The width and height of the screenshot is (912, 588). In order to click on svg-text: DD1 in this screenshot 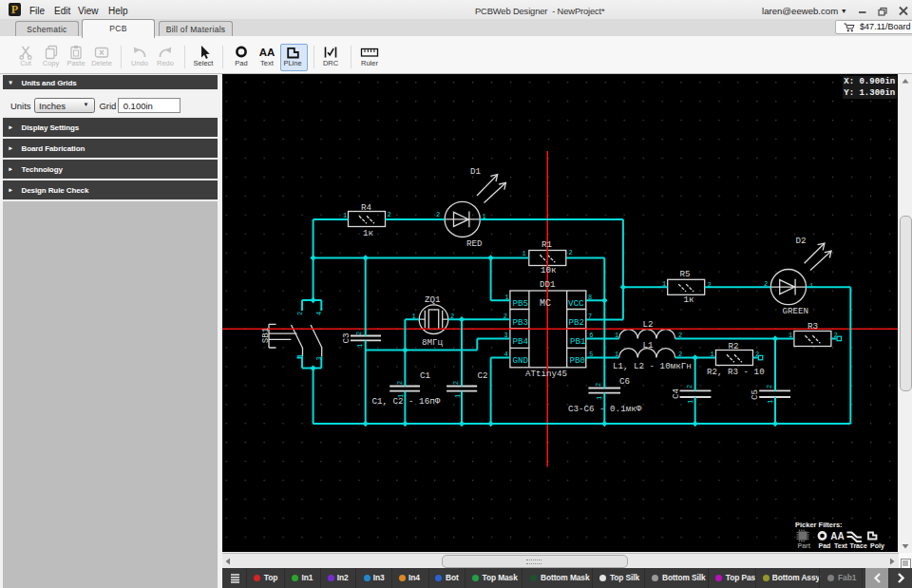, I will do `click(547, 285)`.